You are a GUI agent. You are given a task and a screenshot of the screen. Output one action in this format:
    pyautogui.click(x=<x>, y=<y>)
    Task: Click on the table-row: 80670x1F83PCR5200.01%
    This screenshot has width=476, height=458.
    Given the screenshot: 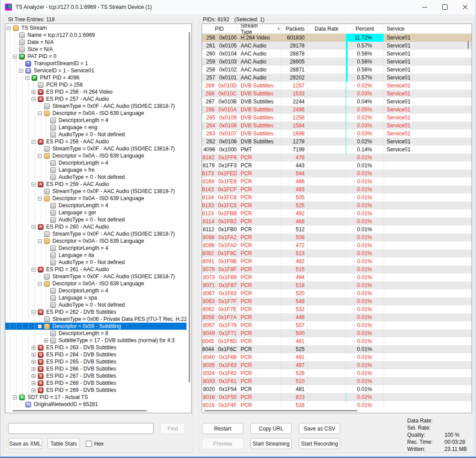 What is the action you would take?
    pyautogui.click(x=337, y=293)
    